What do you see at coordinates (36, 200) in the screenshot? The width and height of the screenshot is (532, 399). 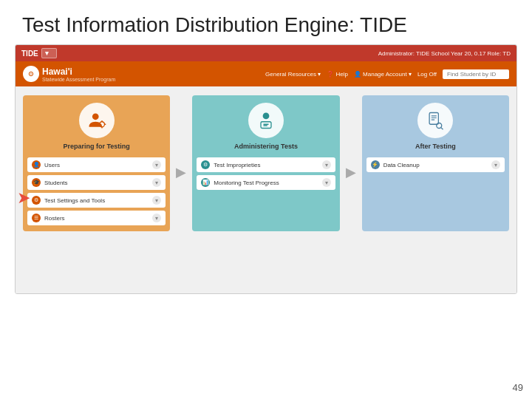 I see `test-settings-icon: ⚙` at bounding box center [36, 200].